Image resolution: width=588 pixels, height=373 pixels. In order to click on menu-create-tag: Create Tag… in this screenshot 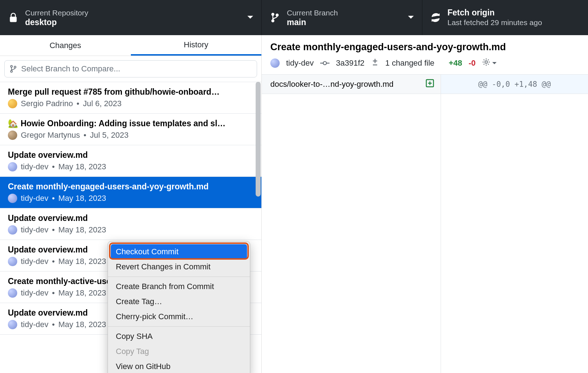, I will do `click(179, 302)`.